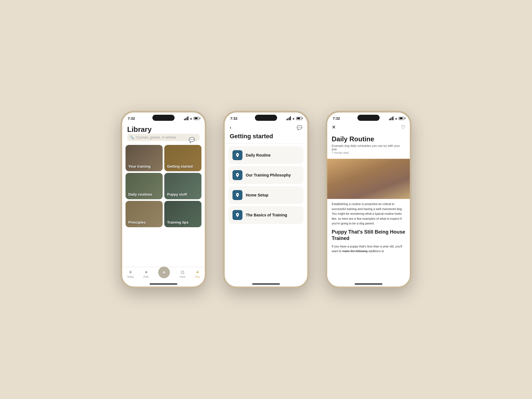 The height and width of the screenshot is (399, 532). What do you see at coordinates (183, 277) in the screenshot?
I see `pack-label: Pack` at bounding box center [183, 277].